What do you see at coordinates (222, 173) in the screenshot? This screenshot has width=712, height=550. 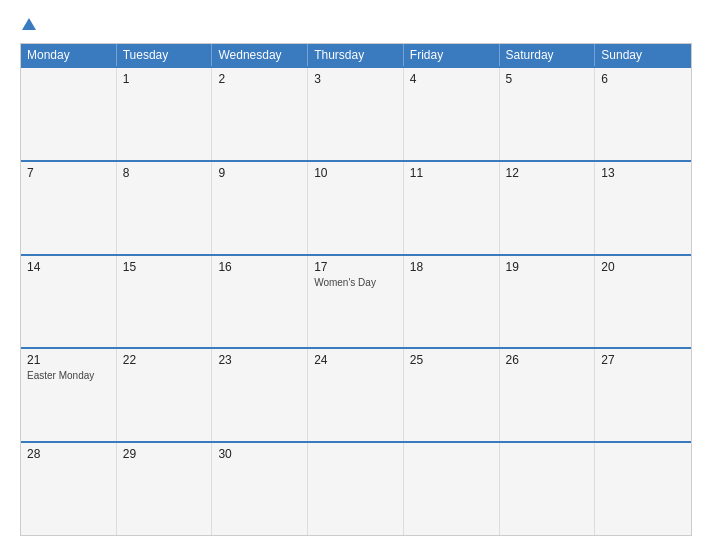 I see `day-number: 9` at bounding box center [222, 173].